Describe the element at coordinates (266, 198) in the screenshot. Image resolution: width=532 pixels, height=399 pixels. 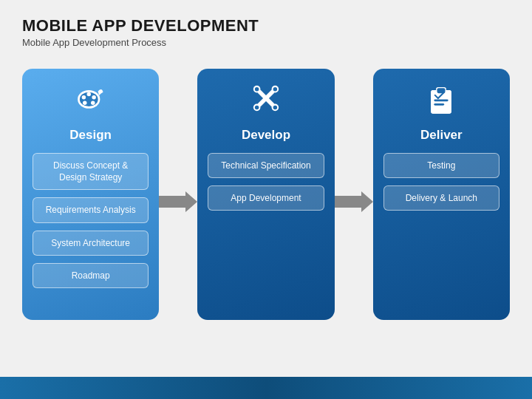
I see `develop-item-2: App Development` at that location.